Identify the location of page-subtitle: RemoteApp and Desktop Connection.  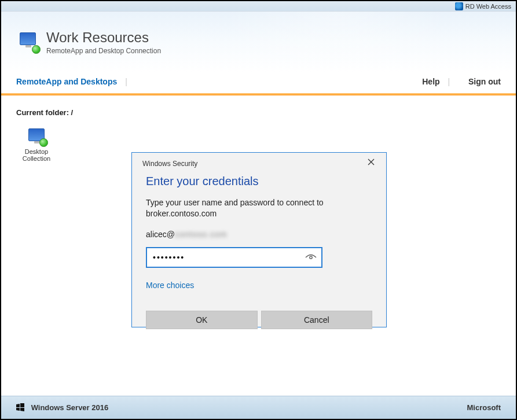
(104, 51).